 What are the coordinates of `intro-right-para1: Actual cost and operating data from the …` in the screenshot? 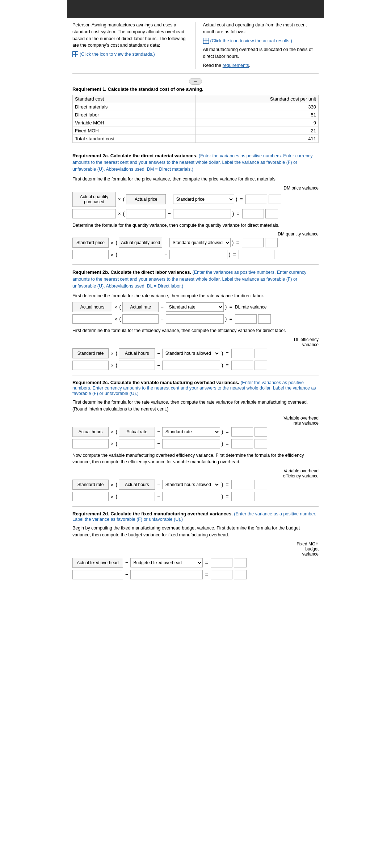 It's located at (261, 29).